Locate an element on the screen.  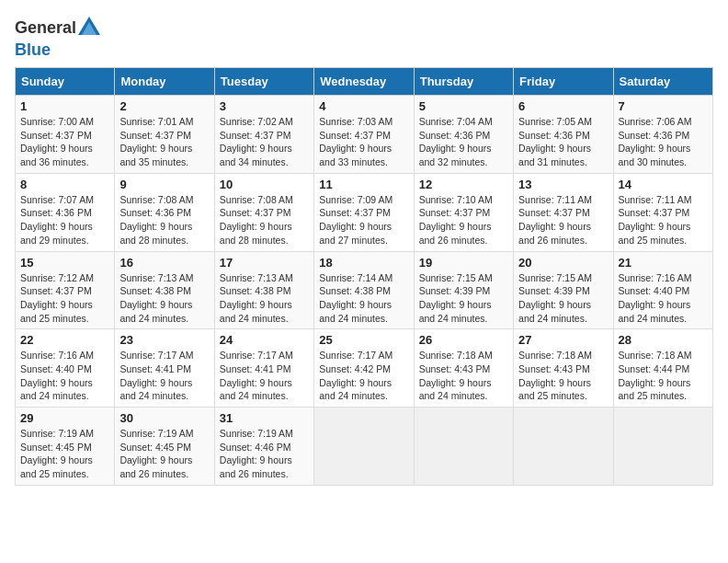
day-detail: Sunrise: 7:00 AM Sunset: 4:37 PM Dayligh… is located at coordinates (57, 142).